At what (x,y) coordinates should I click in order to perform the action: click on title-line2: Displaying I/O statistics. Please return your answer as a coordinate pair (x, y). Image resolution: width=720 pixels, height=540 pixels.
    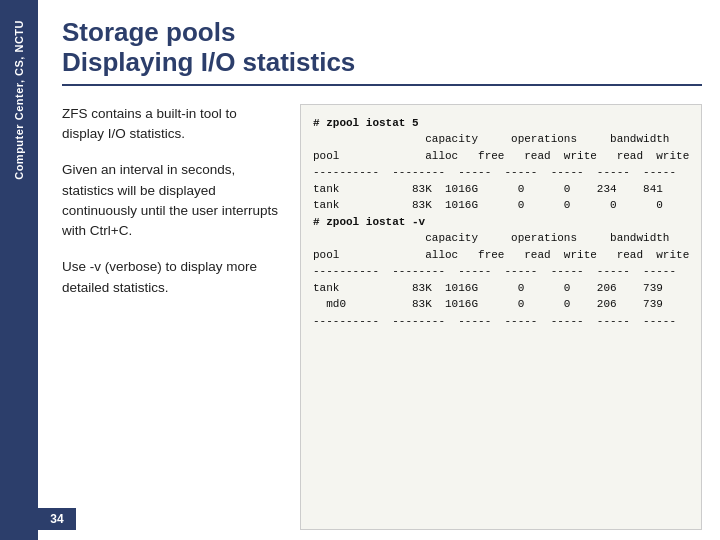
    Looking at the image, I should click on (382, 63).